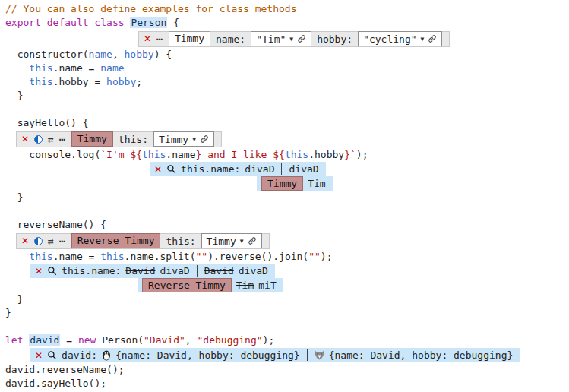 The height and width of the screenshot is (392, 569). Describe the element at coordinates (294, 40) in the screenshot. I see `class-example-widget: ✕ ⋯ Timmy name: "Tim" ▼ hobby: "cycling"…` at that location.